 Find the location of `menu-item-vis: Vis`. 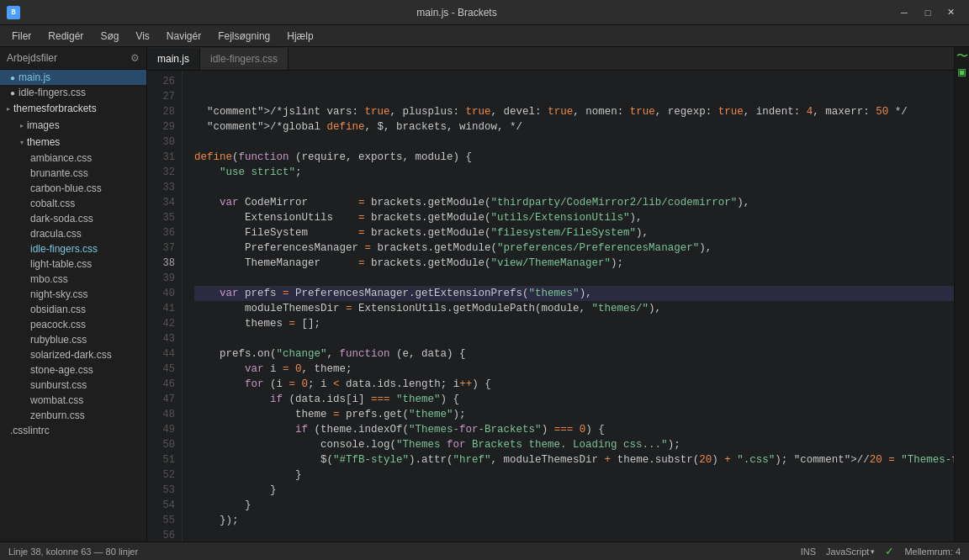

menu-item-vis: Vis is located at coordinates (142, 36).